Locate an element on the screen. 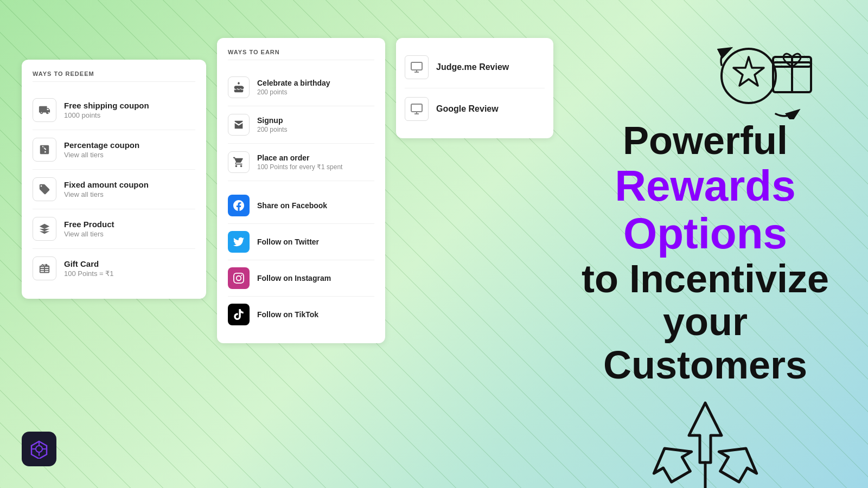 This screenshot has height=488, width=868. list-item: Follow on Twitter is located at coordinates (301, 242).